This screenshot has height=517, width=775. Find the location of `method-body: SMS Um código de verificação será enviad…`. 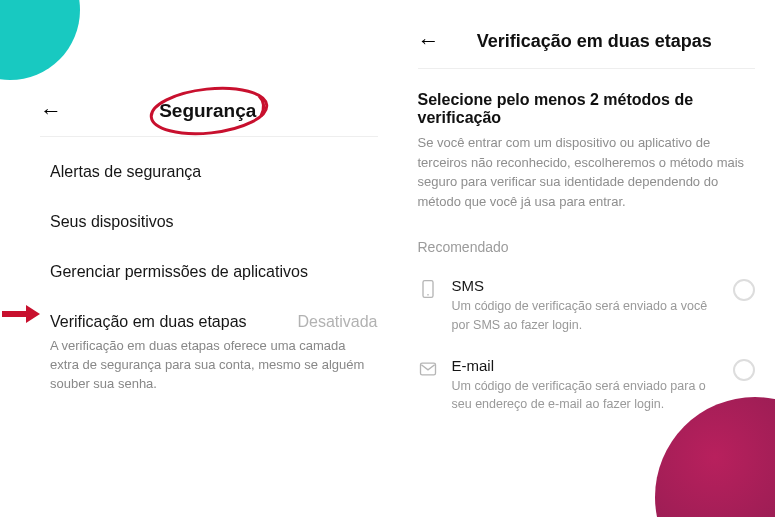

method-body: SMS Um código de verificação será enviad… is located at coordinates (586, 306).